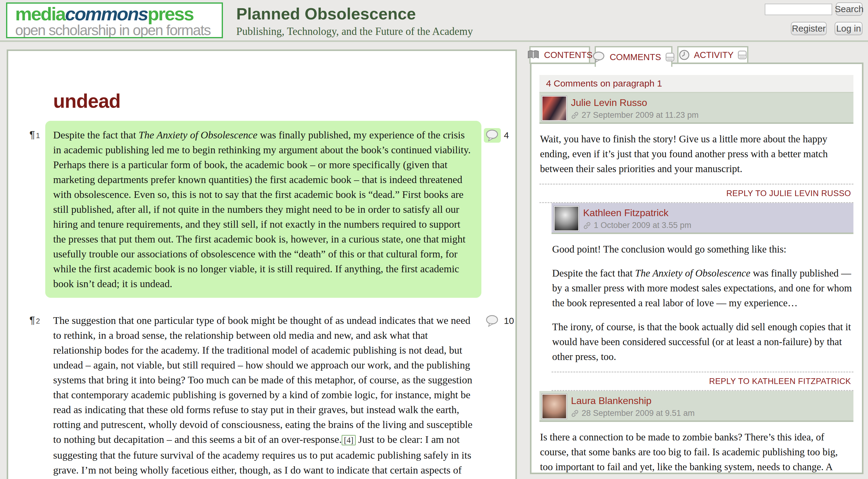  I want to click on text-segment: The suggestion that one particular type …, so click(263, 380).